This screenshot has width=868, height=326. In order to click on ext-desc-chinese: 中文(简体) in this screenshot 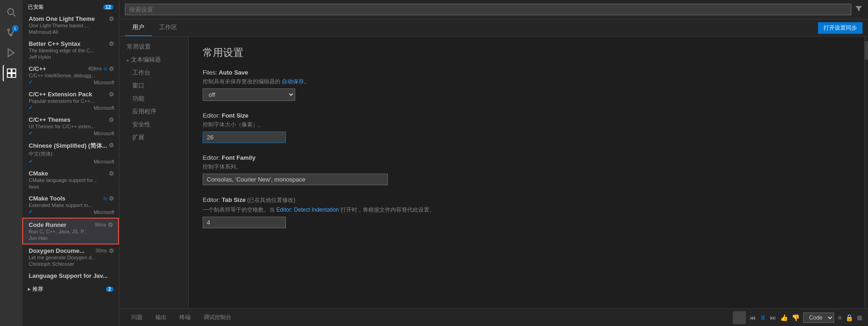, I will do `click(71, 154)`.